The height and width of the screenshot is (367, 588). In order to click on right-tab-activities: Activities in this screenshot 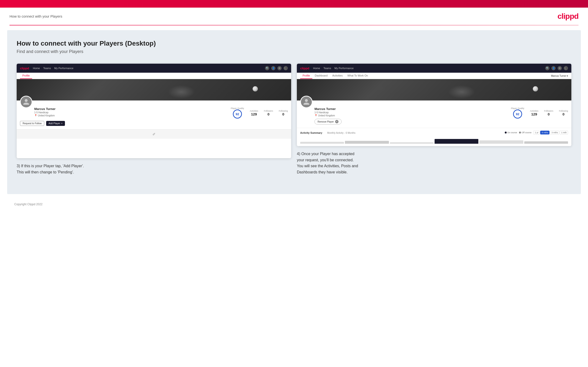, I will do `click(337, 76)`.